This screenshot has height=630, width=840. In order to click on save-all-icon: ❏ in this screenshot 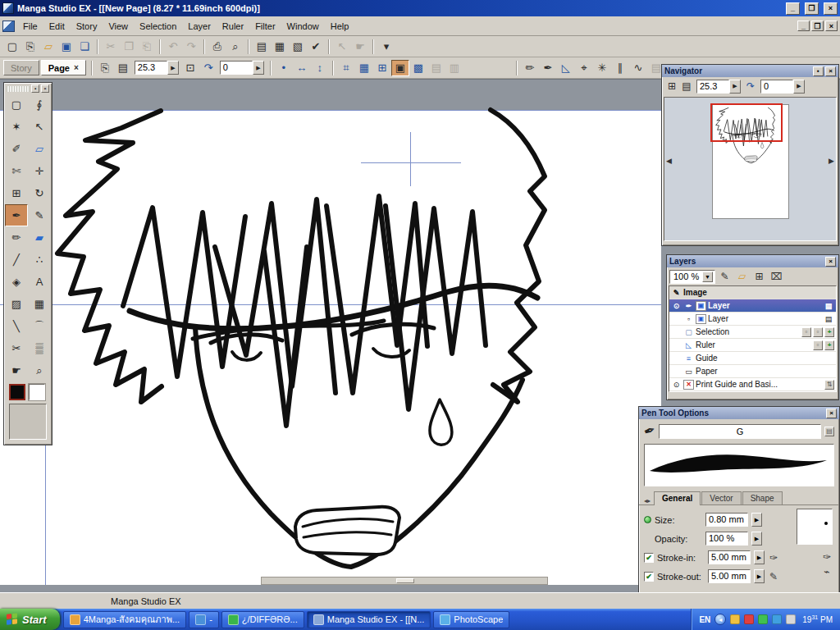, I will do `click(84, 47)`.